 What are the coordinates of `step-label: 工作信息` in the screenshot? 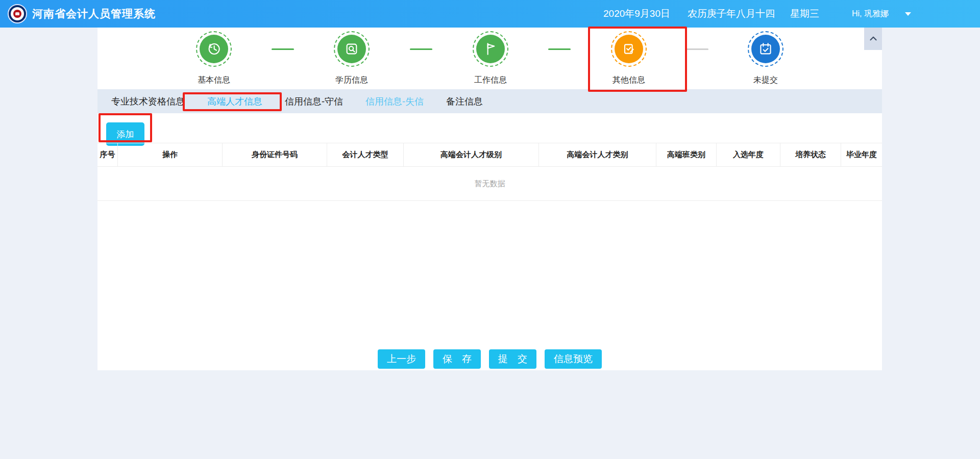 It's located at (491, 81).